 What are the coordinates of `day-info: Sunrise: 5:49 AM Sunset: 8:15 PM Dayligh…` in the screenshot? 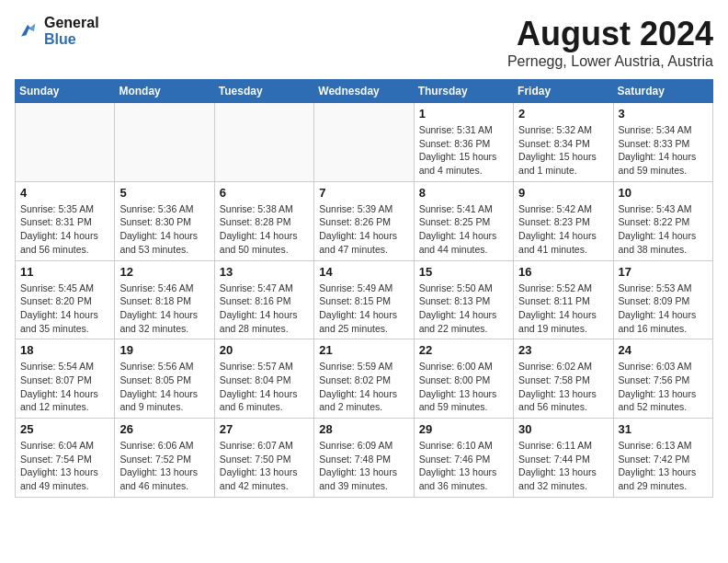 It's located at (364, 309).